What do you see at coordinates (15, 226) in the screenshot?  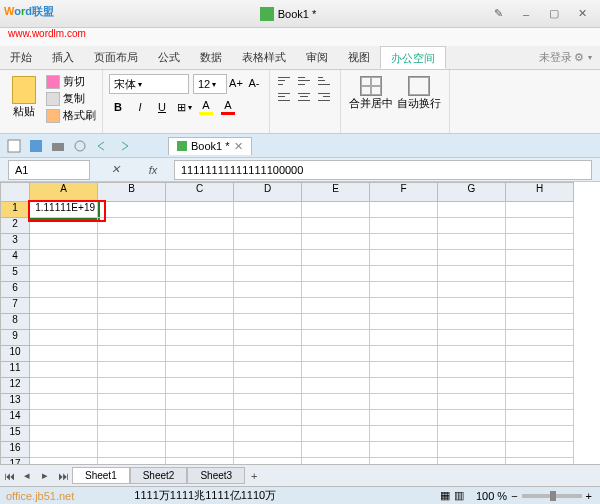 I see `row-header: 2` at bounding box center [15, 226].